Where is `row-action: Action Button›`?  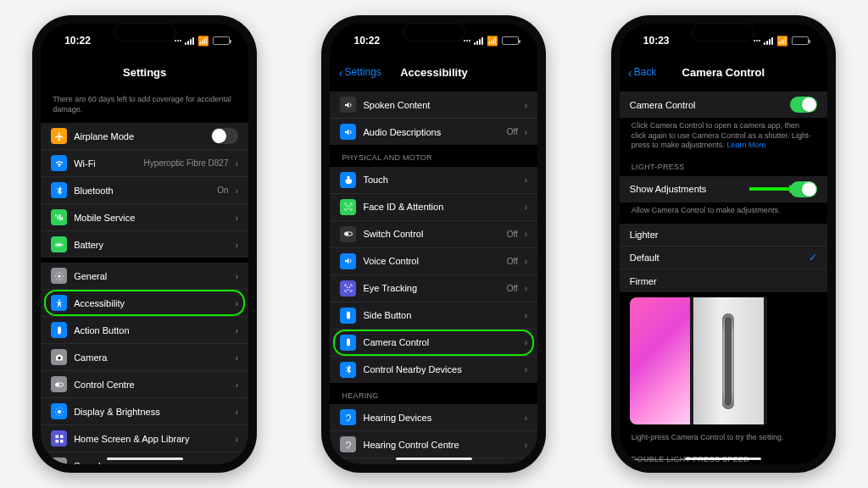
row-action: Action Button› is located at coordinates (144, 330).